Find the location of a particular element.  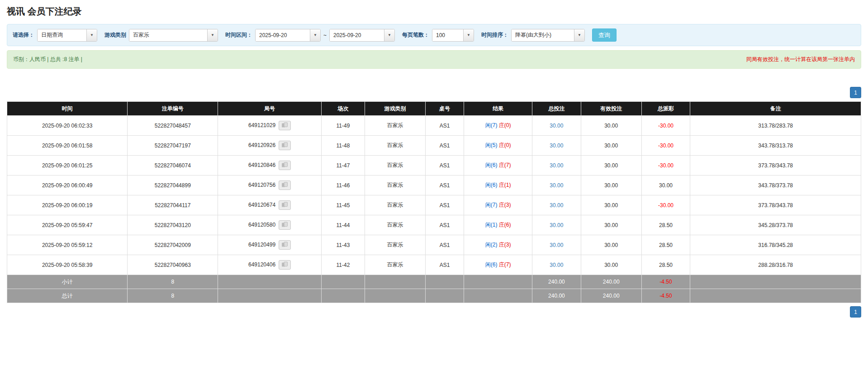

cell-time: 2025-09-20 05:59:47 is located at coordinates (67, 225).